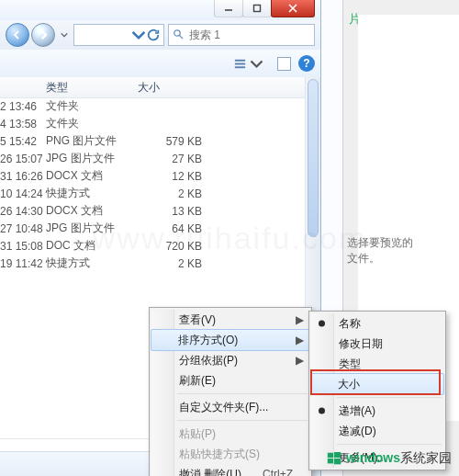  What do you see at coordinates (64, 35) in the screenshot?
I see `history-chevron-icon` at bounding box center [64, 35].